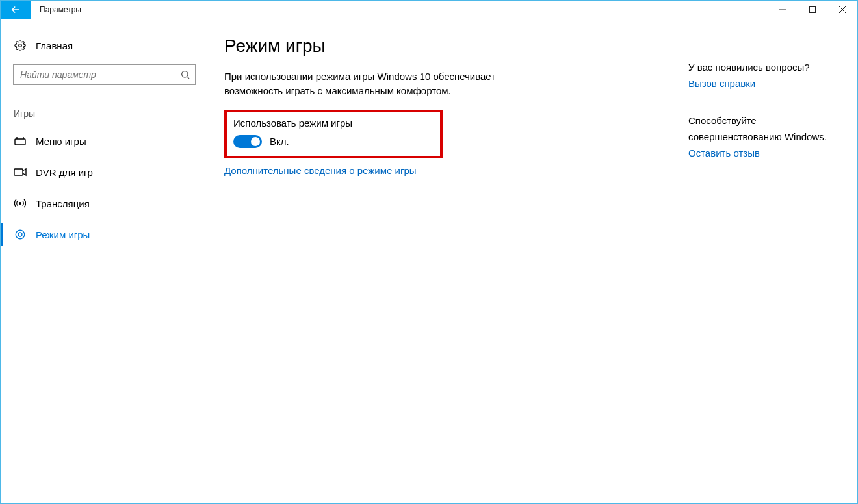 Image resolution: width=858 pixels, height=504 pixels. What do you see at coordinates (62, 235) in the screenshot?
I see `sidebar-item-label: Режим игры` at bounding box center [62, 235].